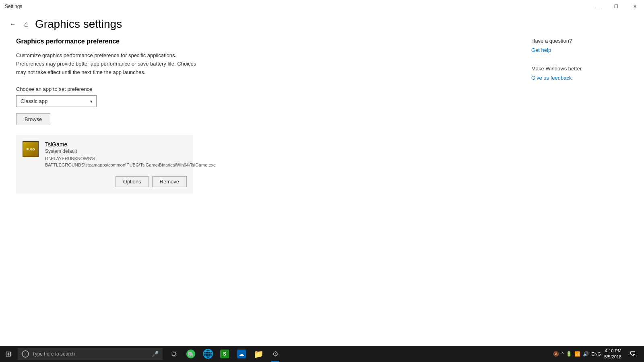 The image size is (644, 362). I want to click on back-button: ←, so click(13, 24).